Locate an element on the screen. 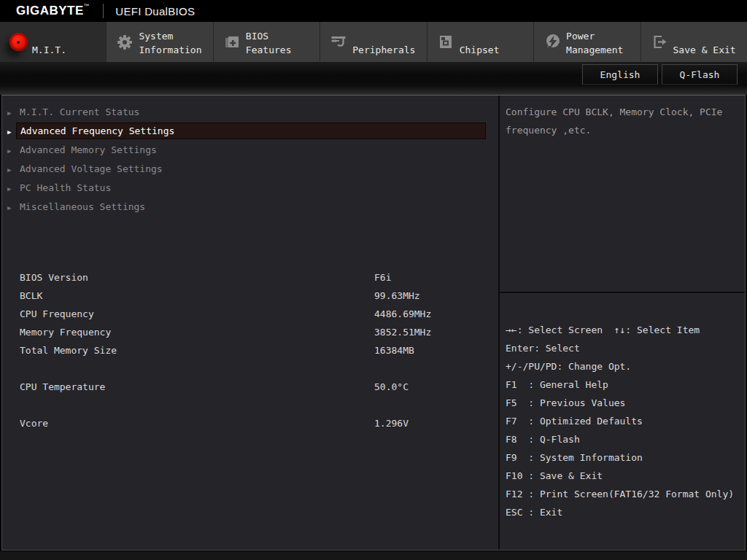 Image resolution: width=747 pixels, height=560 pixels. info-row-cpu-temperature: CPU Temperature 50.0°C is located at coordinates (250, 386).